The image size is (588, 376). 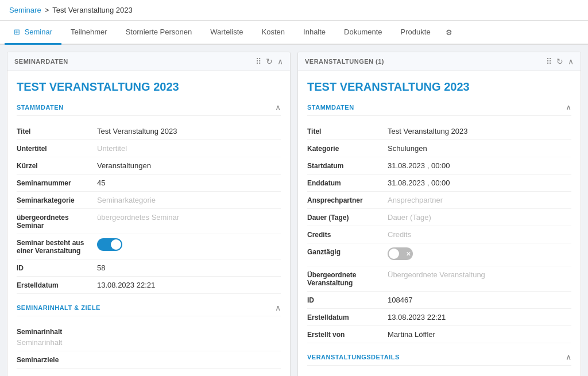 What do you see at coordinates (116, 245) in the screenshot?
I see `toggle-knob` at bounding box center [116, 245].